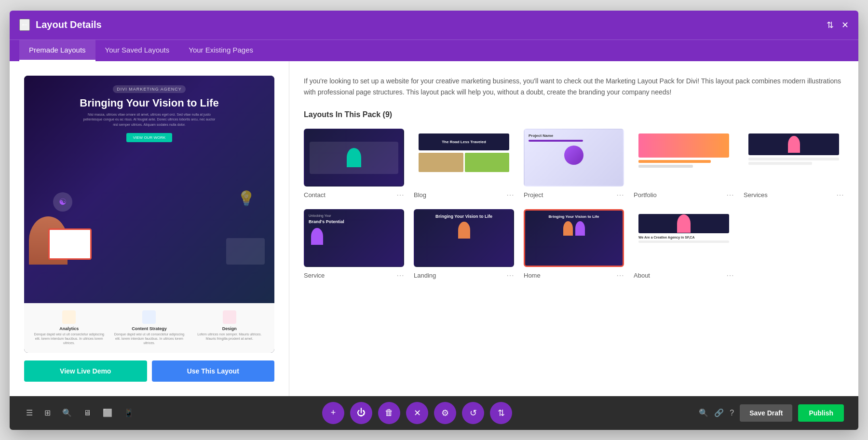 The image size is (868, 440). Describe the element at coordinates (574, 245) in the screenshot. I see `layout-card-home: Bringing Your Vision to Life Home ⋯` at that location.